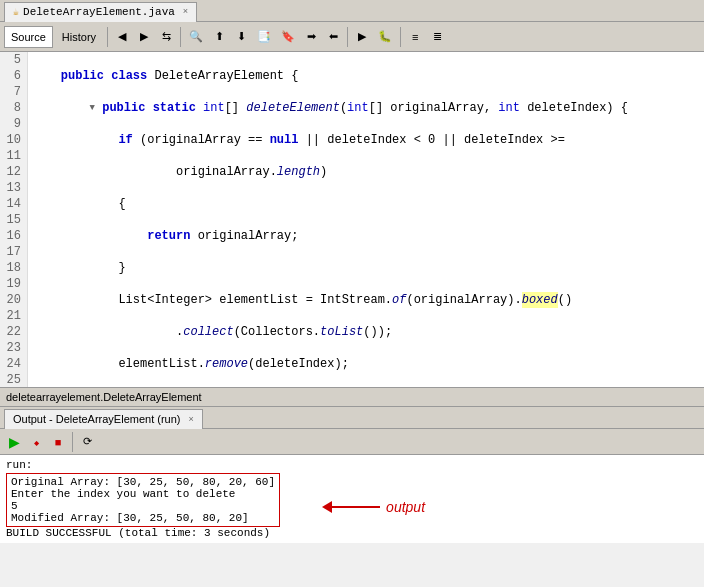 This screenshot has width=704, height=587. Describe the element at coordinates (352, 499) in the screenshot. I see `output-content: run: Original Array: [30, 25, 50, 80, 20…` at that location.